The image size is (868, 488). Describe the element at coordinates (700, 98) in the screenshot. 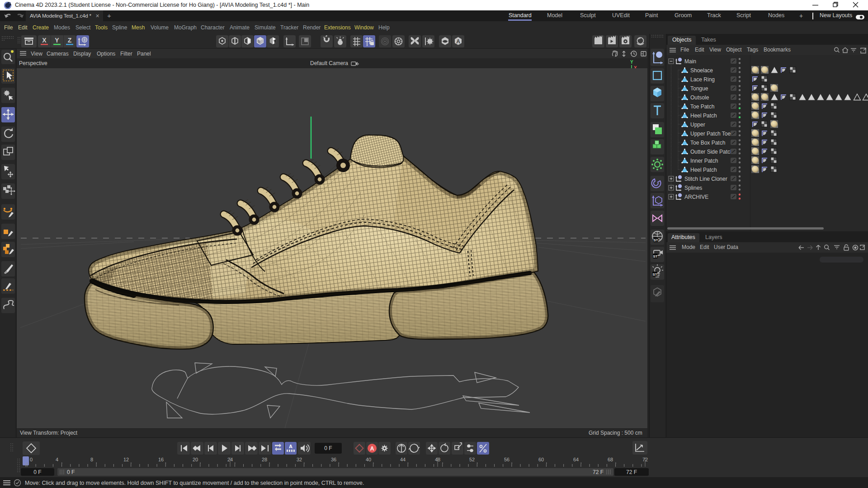

I see `svg-text: Outsole` at that location.